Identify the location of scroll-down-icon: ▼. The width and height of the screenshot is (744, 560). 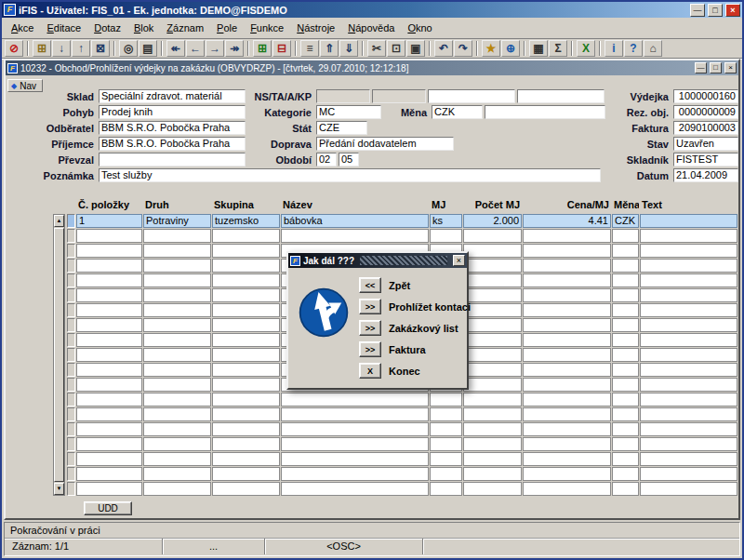
(60, 489).